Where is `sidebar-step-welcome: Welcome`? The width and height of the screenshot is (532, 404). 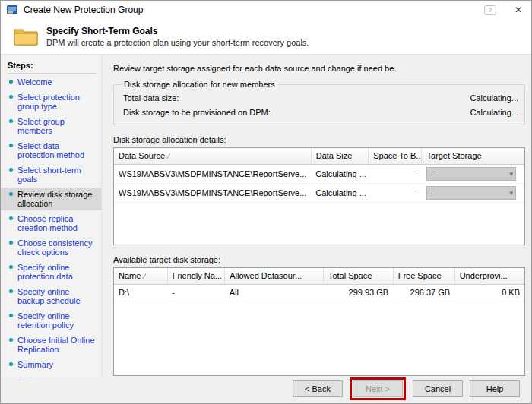 sidebar-step-welcome: Welcome is located at coordinates (52, 82).